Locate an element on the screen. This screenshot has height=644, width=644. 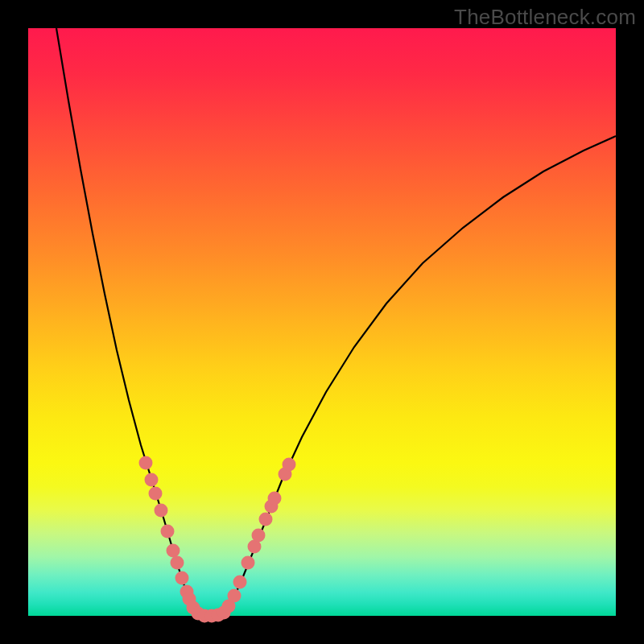
watermark-text: TheBottleneck.com is located at coordinates (545, 18).